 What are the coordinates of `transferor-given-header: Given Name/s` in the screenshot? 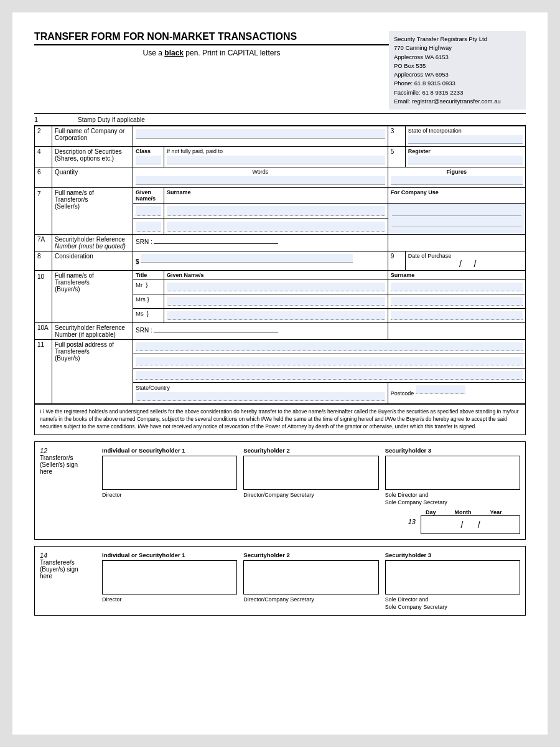 It's located at (149, 195).